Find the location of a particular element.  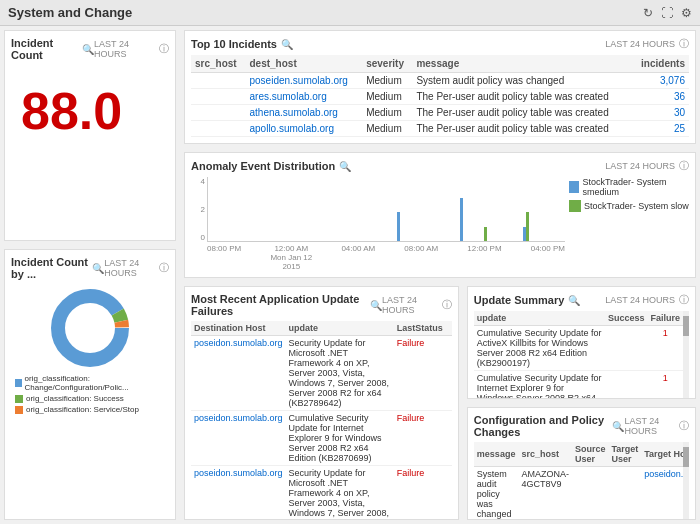

policy-search-icon: 🔍 is located at coordinates (618, 426).